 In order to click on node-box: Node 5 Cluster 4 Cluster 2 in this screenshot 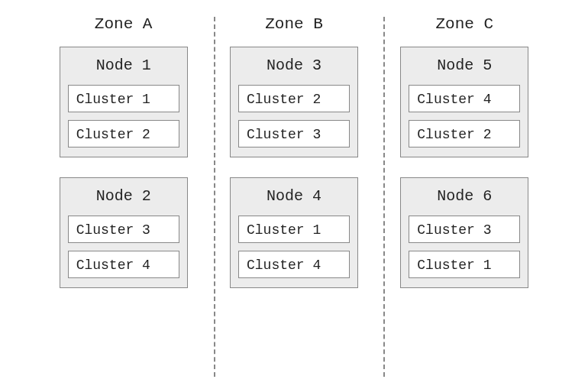, I will do `click(464, 102)`.